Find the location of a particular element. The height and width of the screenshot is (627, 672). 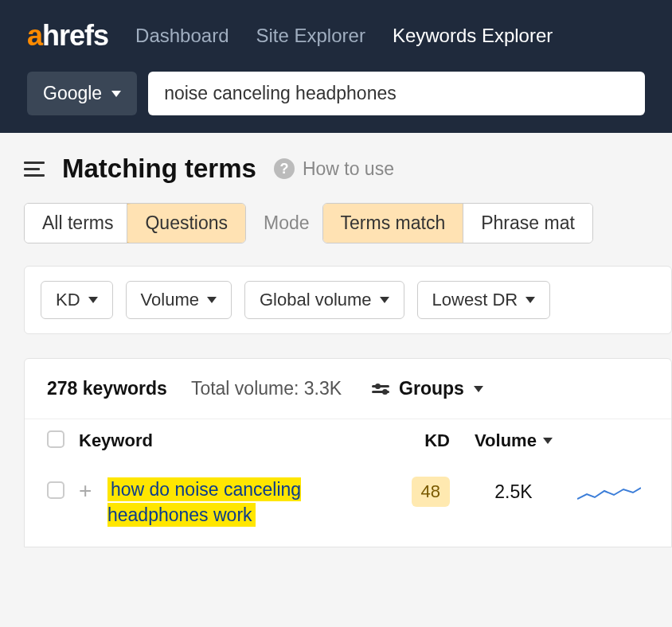

title-row: Matching terms ? How to use is located at coordinates (348, 169).